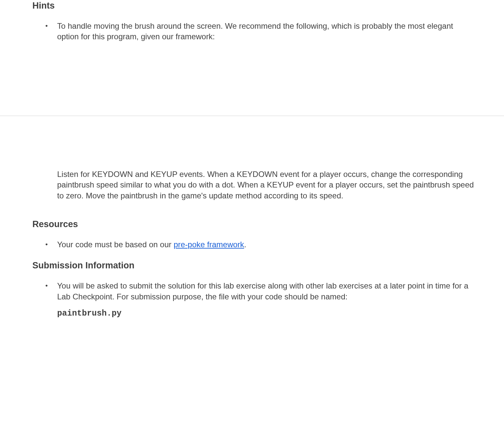  What do you see at coordinates (266, 245) in the screenshot?
I see `resources-bullet-1: Your code must be based on our pre-poke …` at bounding box center [266, 245].